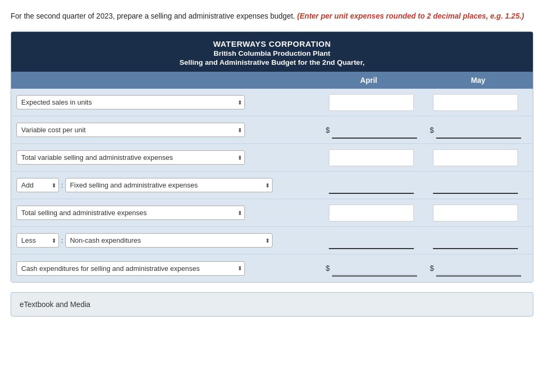 The width and height of the screenshot is (544, 392). What do you see at coordinates (475, 213) in the screenshot?
I see `may-input-total-selling` at bounding box center [475, 213].